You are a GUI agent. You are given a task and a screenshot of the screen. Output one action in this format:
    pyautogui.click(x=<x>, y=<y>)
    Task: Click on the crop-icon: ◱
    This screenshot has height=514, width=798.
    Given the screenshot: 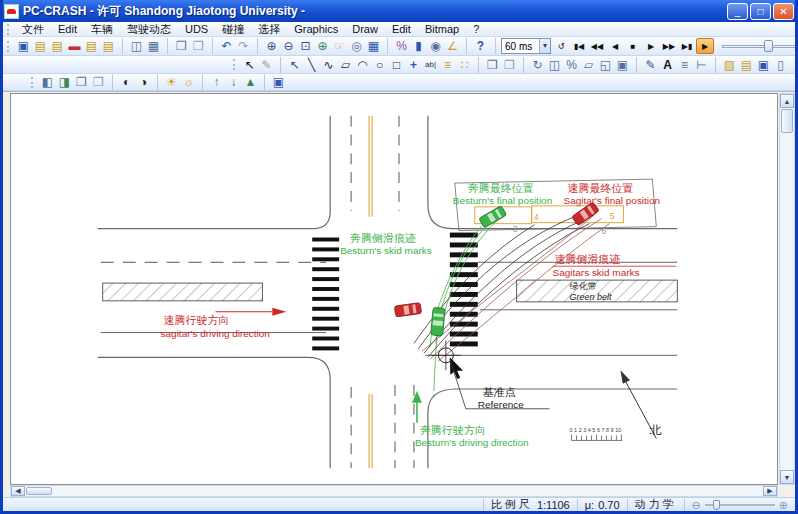 What is the action you would take?
    pyautogui.click(x=606, y=65)
    